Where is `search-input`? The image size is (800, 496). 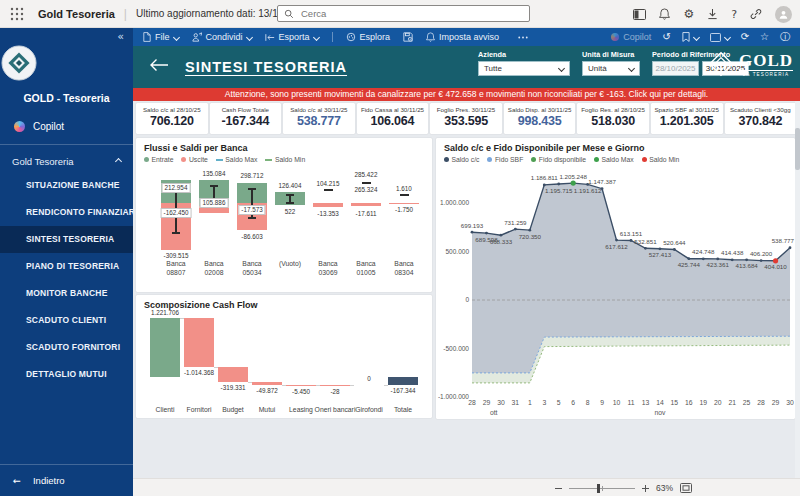
search-input is located at coordinates (401, 14).